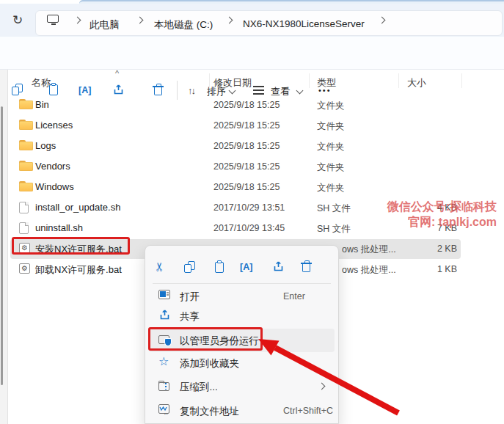 This screenshot has width=504, height=424. What do you see at coordinates (70, 246) in the screenshot?
I see `annotation-box-file` at bounding box center [70, 246].